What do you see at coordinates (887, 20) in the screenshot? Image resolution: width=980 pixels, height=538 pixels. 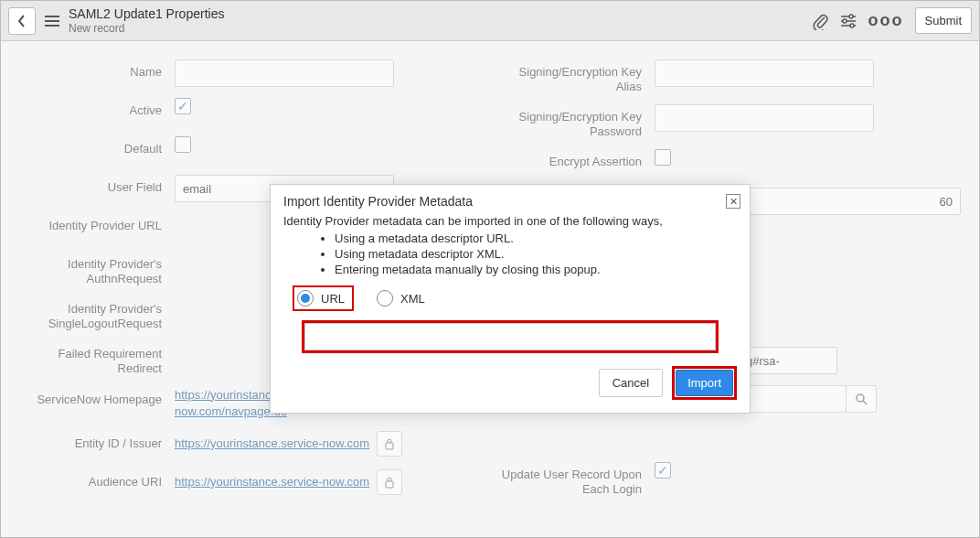 I see `more-icon: ooo` at bounding box center [887, 20].